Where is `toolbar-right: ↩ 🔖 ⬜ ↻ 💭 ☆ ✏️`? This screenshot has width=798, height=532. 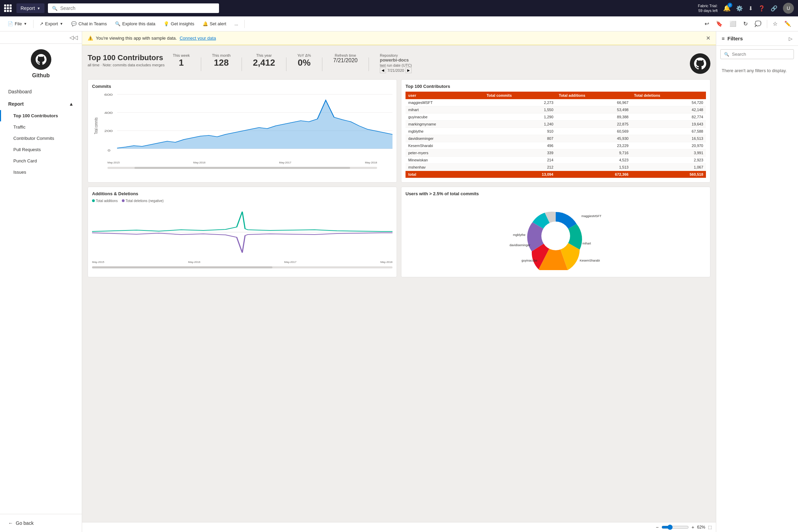
toolbar-right: ↩ 🔖 ⬜ ↻ 💭 ☆ ✏️ is located at coordinates (748, 24).